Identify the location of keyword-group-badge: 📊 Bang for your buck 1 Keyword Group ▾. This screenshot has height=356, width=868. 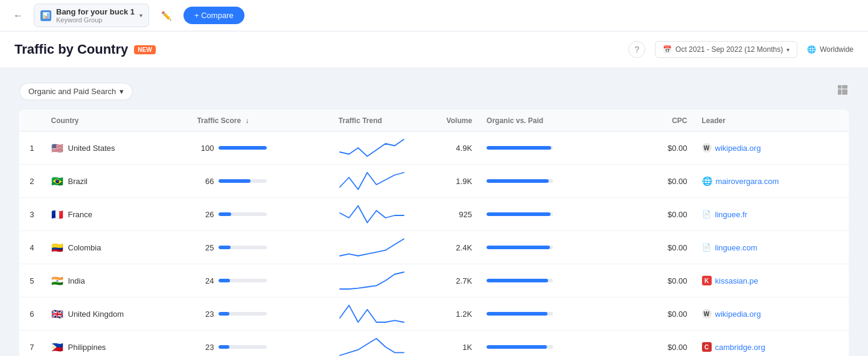
(92, 16).